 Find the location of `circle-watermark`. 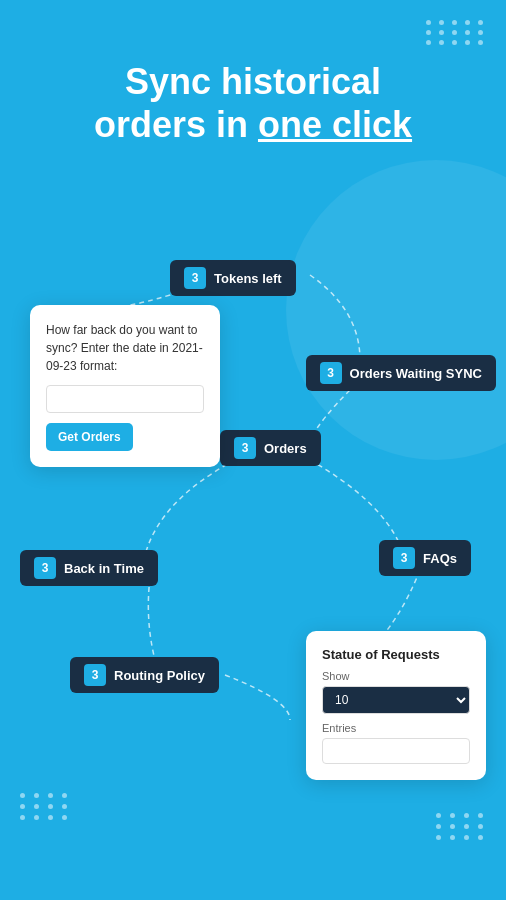

circle-watermark is located at coordinates (396, 310).